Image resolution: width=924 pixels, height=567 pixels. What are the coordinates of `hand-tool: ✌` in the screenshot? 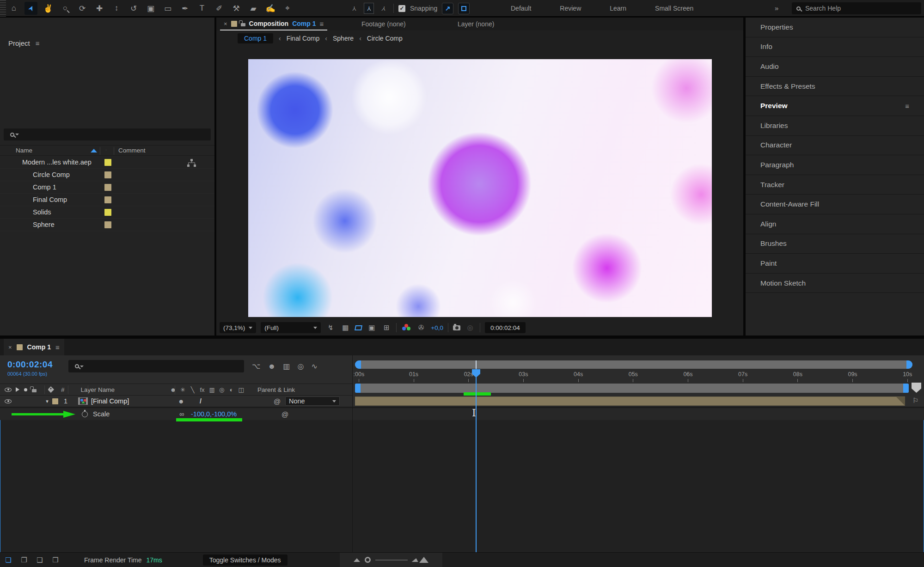 It's located at (48, 8).